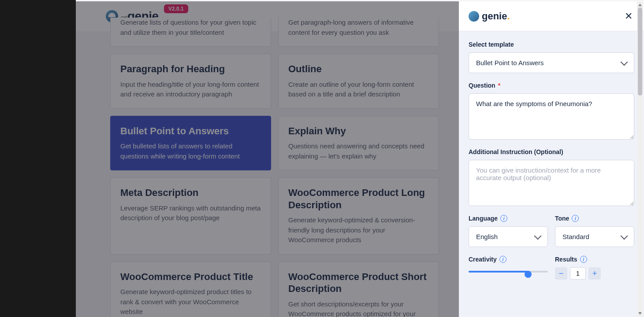  What do you see at coordinates (551, 183) in the screenshot?
I see `additional-instruction-input` at bounding box center [551, 183].